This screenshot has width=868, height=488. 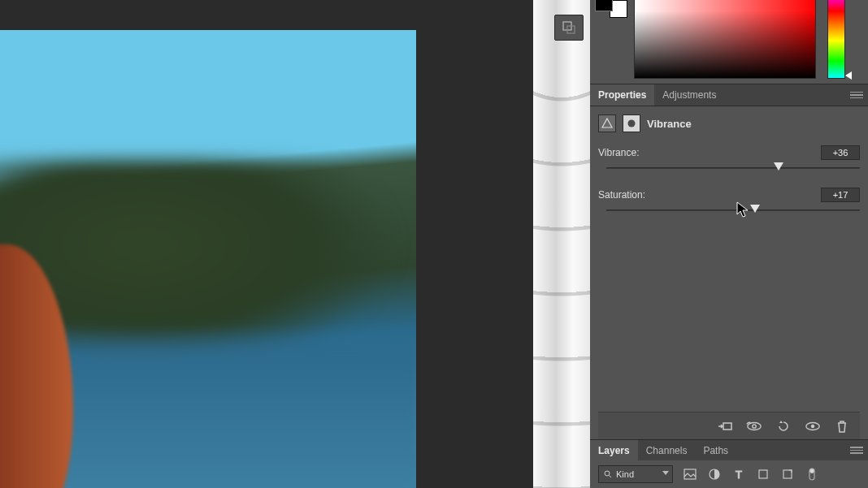 I want to click on filter-pixel-layers-icon, so click(x=690, y=474).